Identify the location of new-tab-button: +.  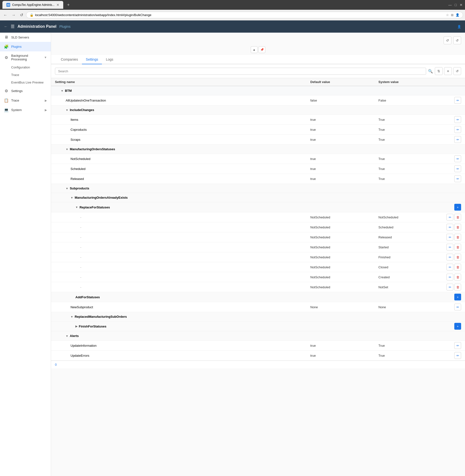
(68, 5).